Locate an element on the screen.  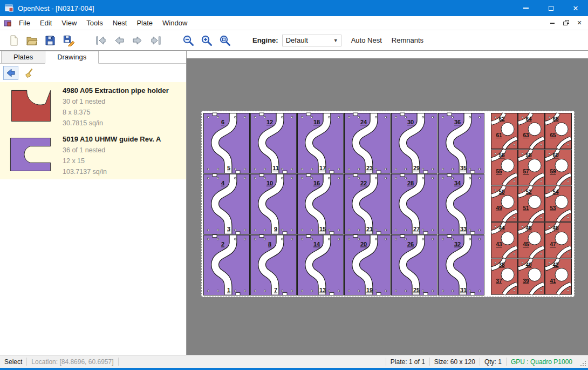
menu-item-plate: Plate is located at coordinates (145, 23).